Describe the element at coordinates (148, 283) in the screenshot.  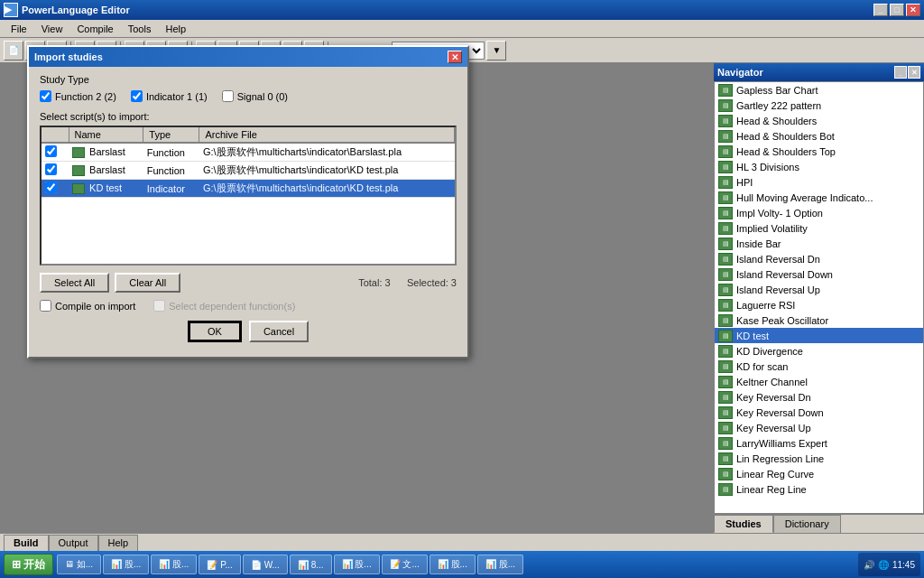
I see `clear-all-button: Clear All` at that location.